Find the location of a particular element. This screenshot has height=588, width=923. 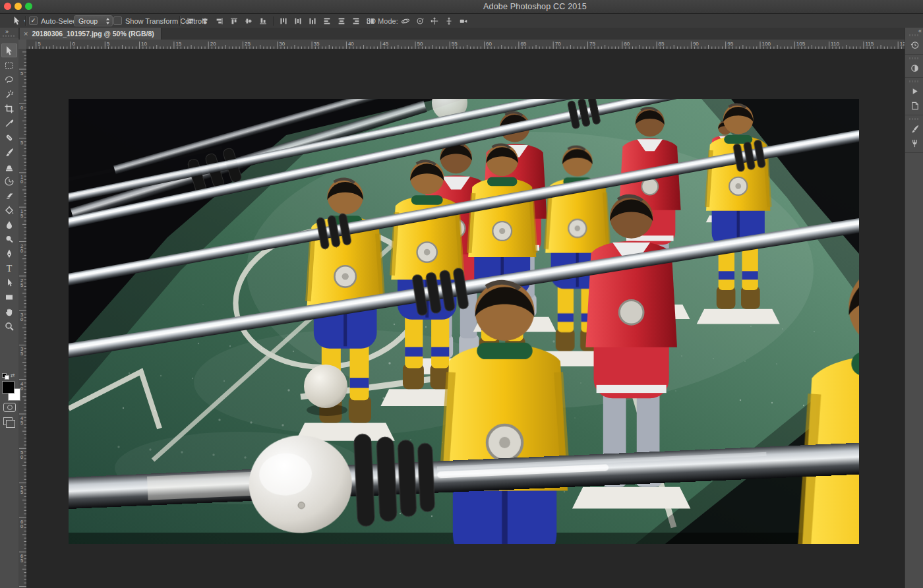

horizontal-ruler: 5051015202530354045505560657075808590951… is located at coordinates (465, 45).